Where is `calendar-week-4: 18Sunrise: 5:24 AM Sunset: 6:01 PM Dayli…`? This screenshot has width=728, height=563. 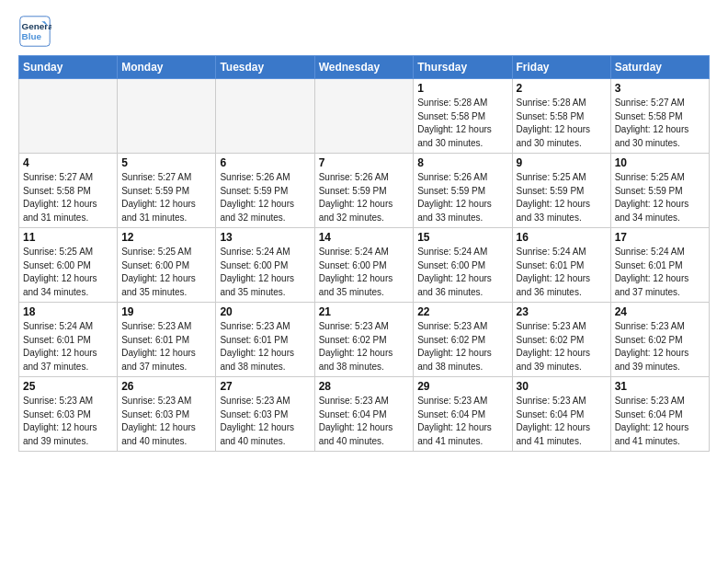 calendar-week-4: 18Sunrise: 5:24 AM Sunset: 6:01 PM Dayli… is located at coordinates (364, 340).